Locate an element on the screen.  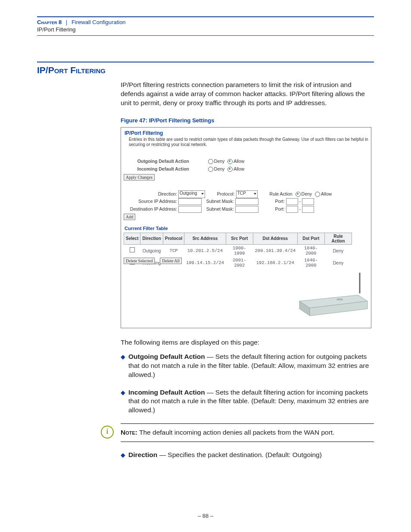
bullet-direction: ◆ Direction — Specifies the packet desti… is located at coordinates (247, 455).